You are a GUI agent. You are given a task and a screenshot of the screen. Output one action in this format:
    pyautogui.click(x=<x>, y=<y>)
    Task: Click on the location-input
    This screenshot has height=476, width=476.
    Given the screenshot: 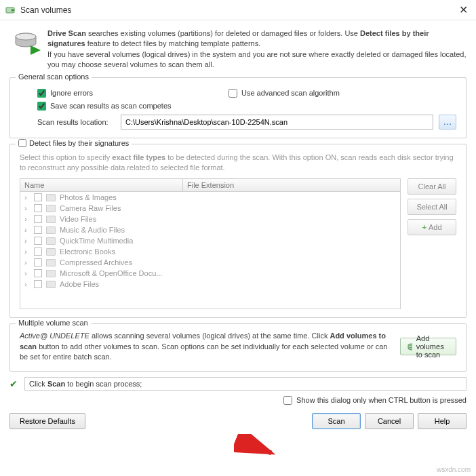 What is the action you would take?
    pyautogui.click(x=277, y=122)
    